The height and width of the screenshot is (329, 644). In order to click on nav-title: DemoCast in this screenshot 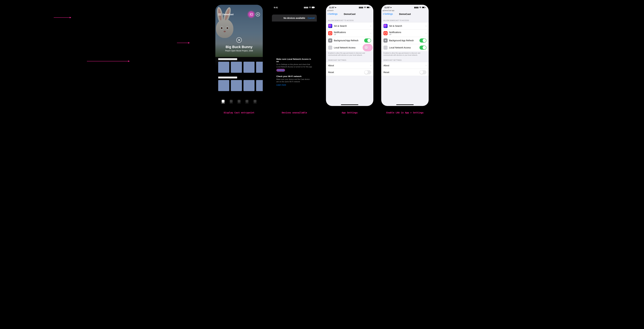, I will do `click(405, 14)`.